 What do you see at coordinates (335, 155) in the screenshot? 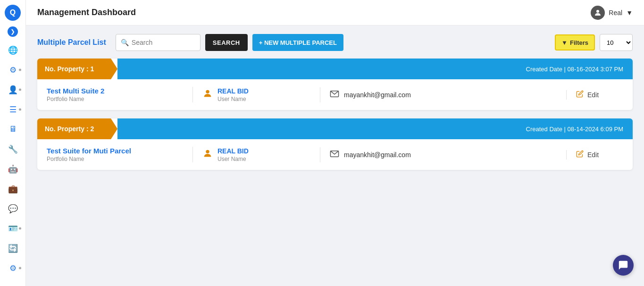
I see `parcel-body: Test Suite for Muti Parcel Portfolio Nam…` at bounding box center [335, 155].